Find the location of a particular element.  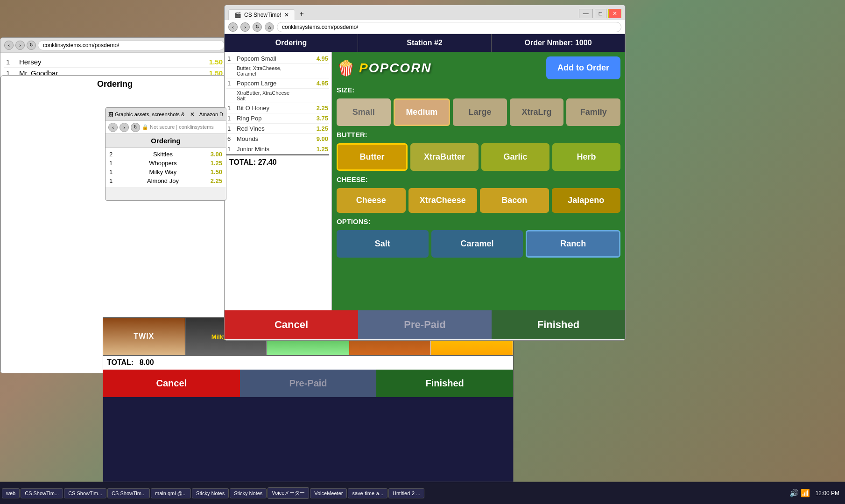

header-order-number: Order Nmber: 1000 is located at coordinates (558, 43).